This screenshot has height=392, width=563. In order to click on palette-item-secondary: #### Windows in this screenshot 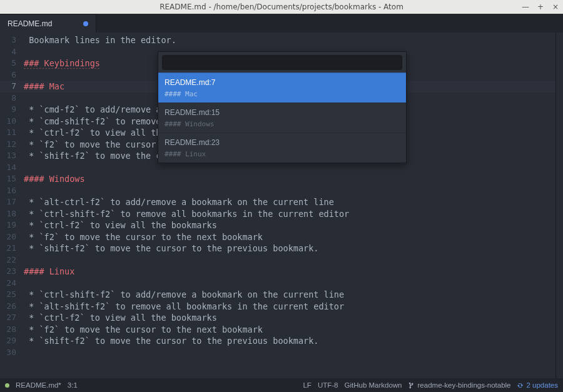, I will do `click(282, 124)`.